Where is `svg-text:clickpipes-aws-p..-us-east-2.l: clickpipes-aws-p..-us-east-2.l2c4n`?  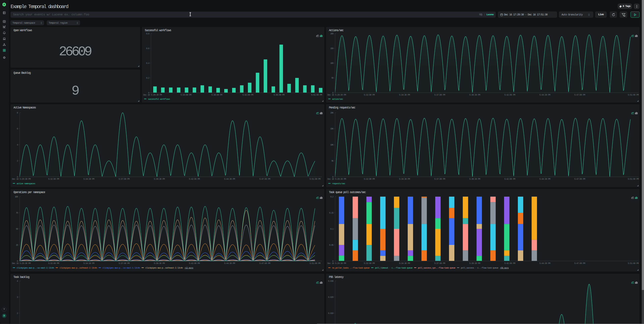 svg-text:clickpipes-aws-p..-us-east-2.l: clickpipes-aws-p..-us-east-2.l2c4n is located at coordinates (36, 268).